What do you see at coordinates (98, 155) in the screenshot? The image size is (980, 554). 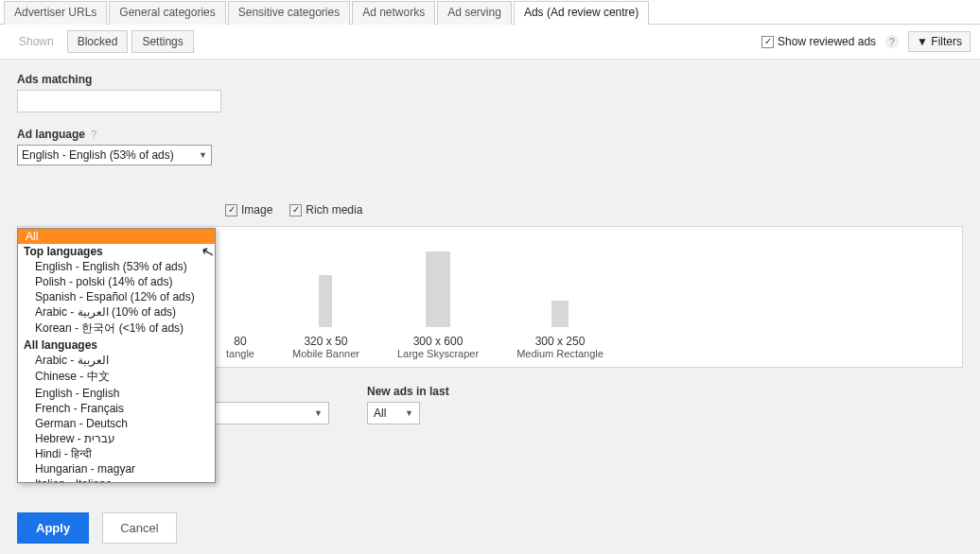 I see `ad-language-selected-value: English - English (53% of ads)` at bounding box center [98, 155].